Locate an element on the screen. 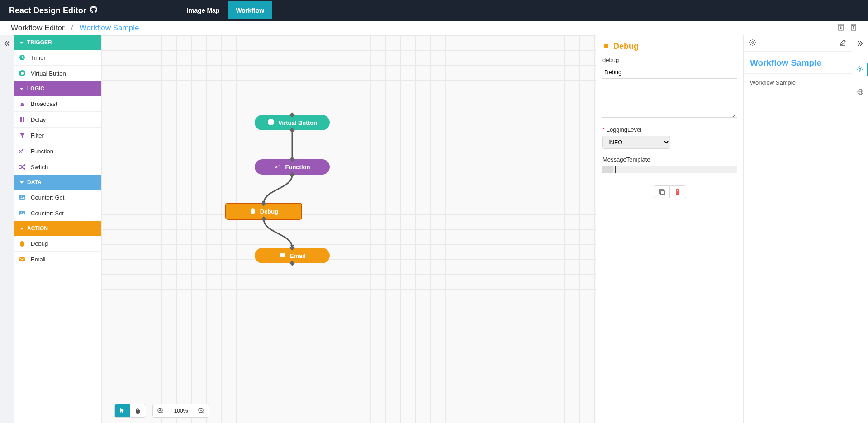  right-panel-tabs is located at coordinates (860, 229).